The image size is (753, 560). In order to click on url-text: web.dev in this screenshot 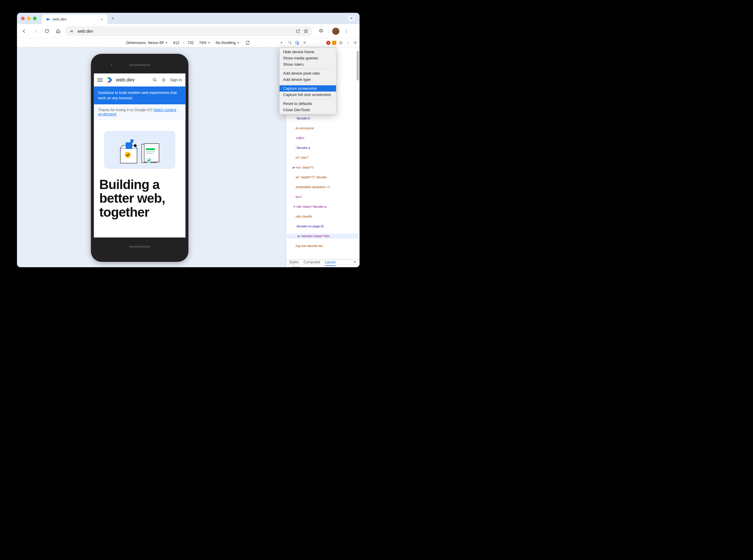, I will do `click(85, 31)`.